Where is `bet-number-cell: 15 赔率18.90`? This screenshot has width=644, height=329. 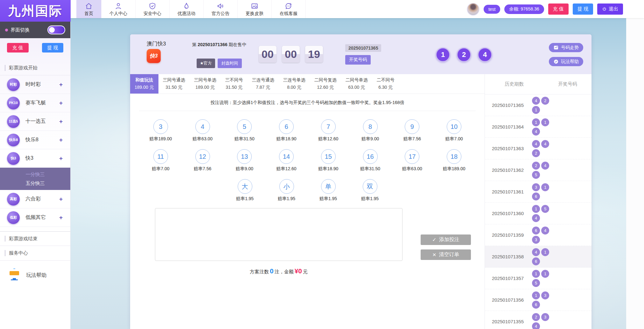
bet-number-cell: 15 赔率18.90 is located at coordinates (328, 160).